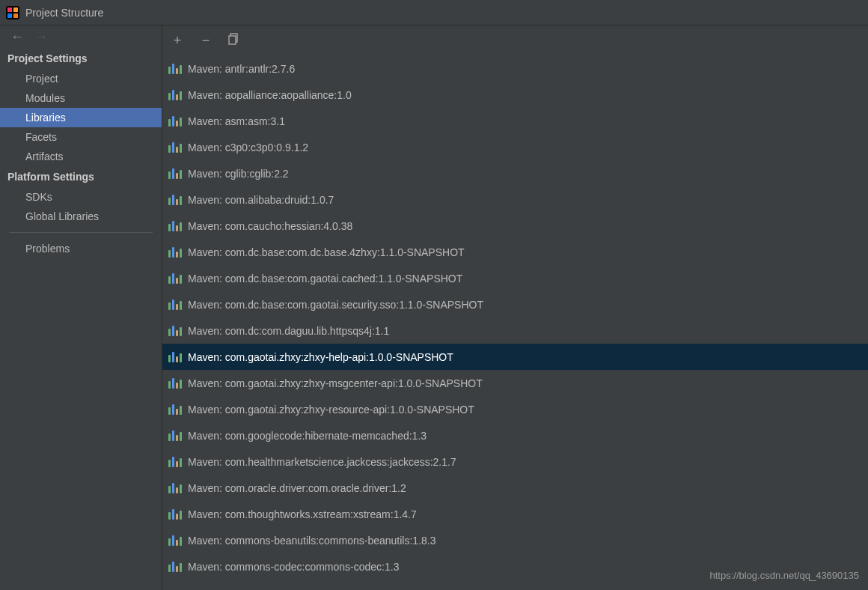 The width and height of the screenshot is (868, 590). I want to click on sidebar-item-sdks: SDKs, so click(81, 197).